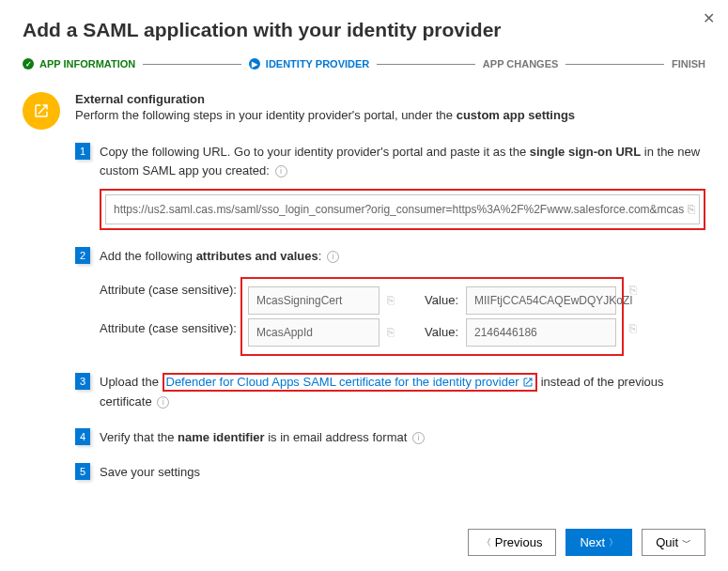  I want to click on step-app-changes: APP CHANGES, so click(520, 64).